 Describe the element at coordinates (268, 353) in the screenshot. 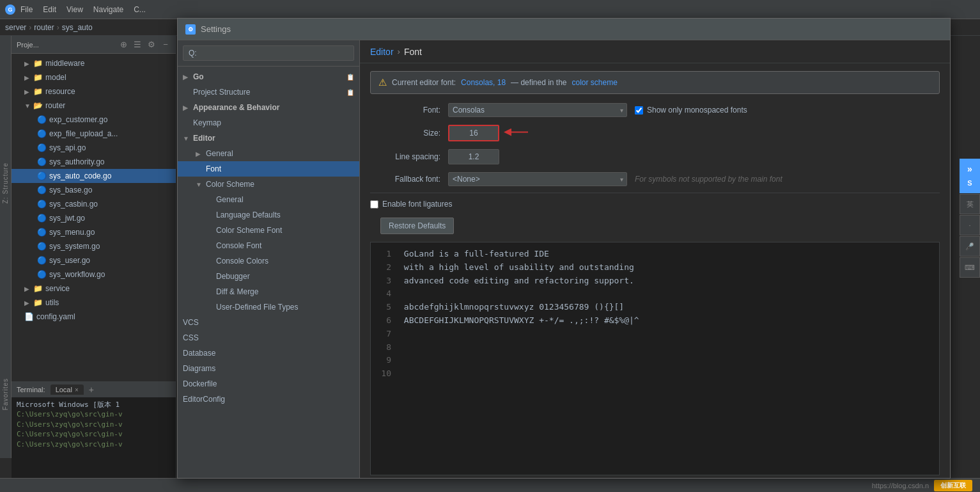

I see `nav-item-database: Database` at that location.